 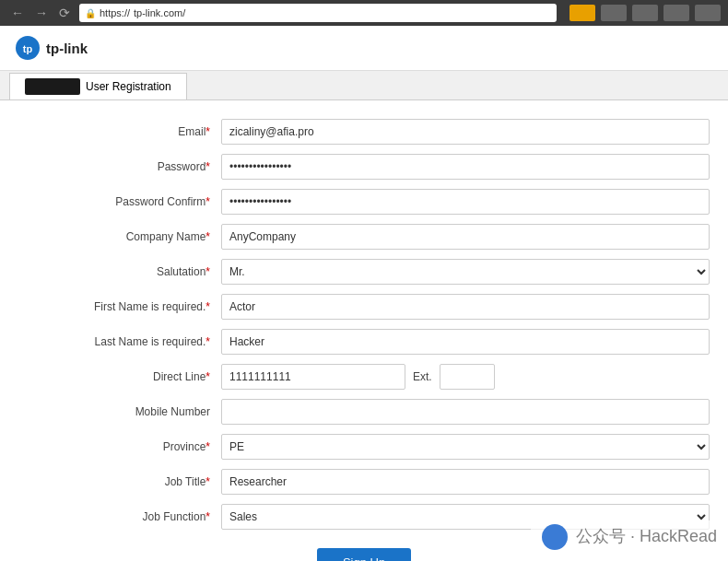 What do you see at coordinates (53, 87) in the screenshot?
I see `tab-black-rect` at bounding box center [53, 87].